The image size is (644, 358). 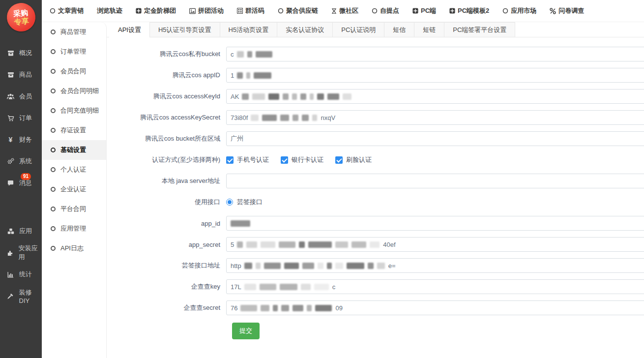 What do you see at coordinates (74, 130) in the screenshot?
I see `submenu-item-6: 存证设置` at bounding box center [74, 130].